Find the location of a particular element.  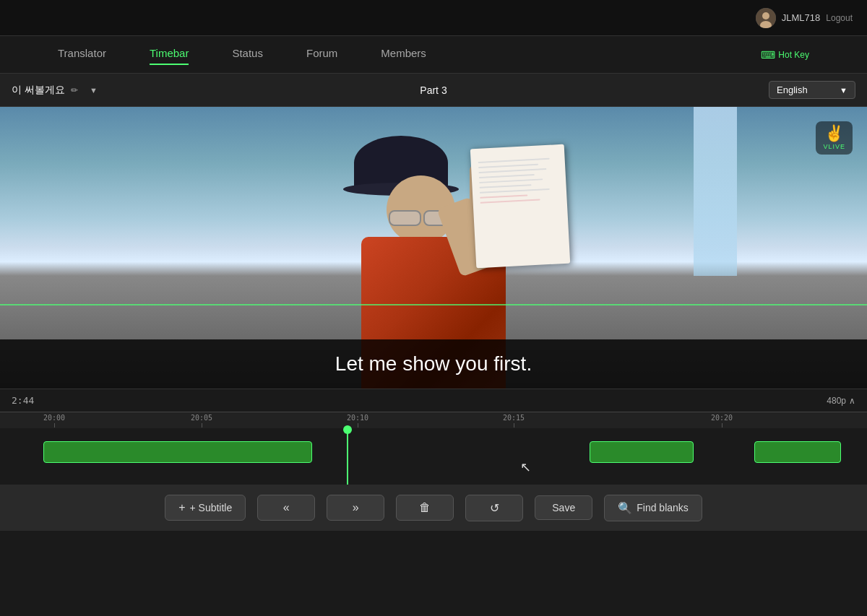

tab-translator: Translator is located at coordinates (82, 55).